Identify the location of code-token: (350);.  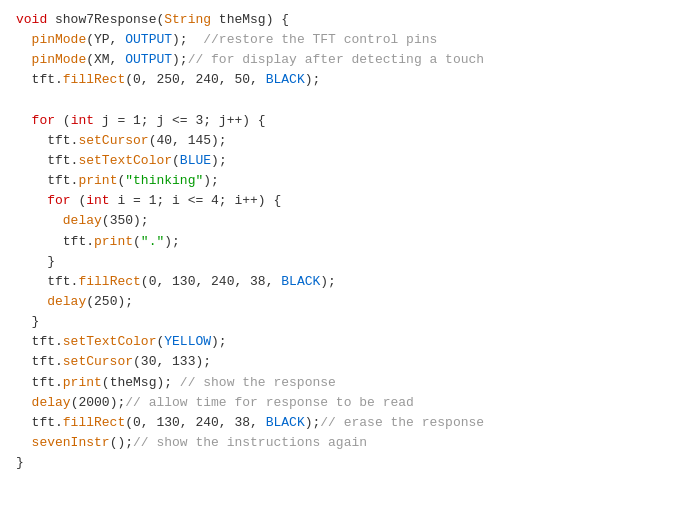
(126, 220).